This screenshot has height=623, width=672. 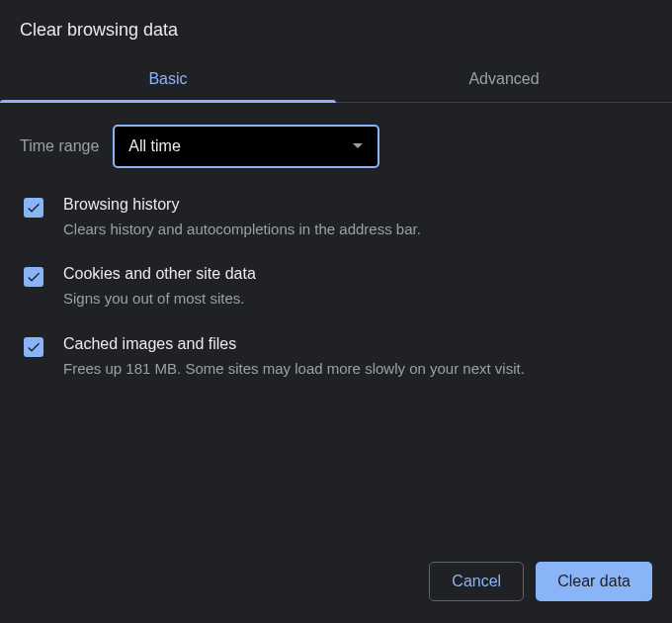 I want to click on option-text: Cached images and files Frees up 181 MB.…, so click(x=294, y=357).